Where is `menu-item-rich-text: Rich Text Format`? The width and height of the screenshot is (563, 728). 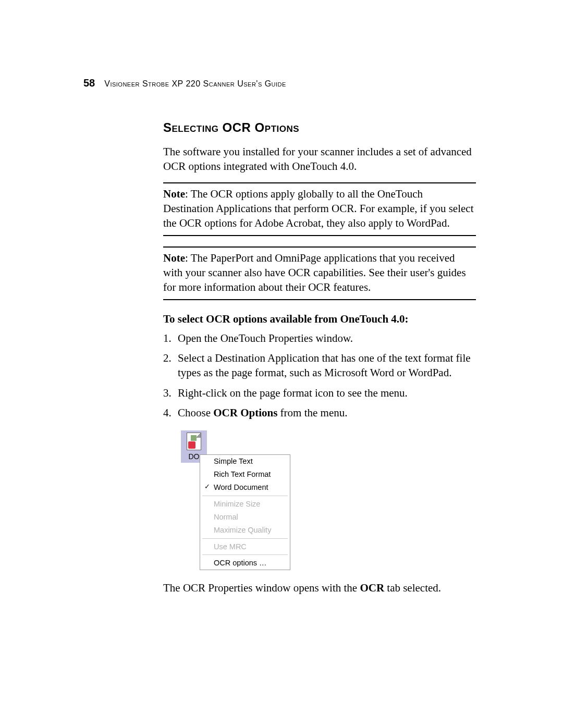
menu-item-rich-text: Rich Text Format is located at coordinates (245, 474).